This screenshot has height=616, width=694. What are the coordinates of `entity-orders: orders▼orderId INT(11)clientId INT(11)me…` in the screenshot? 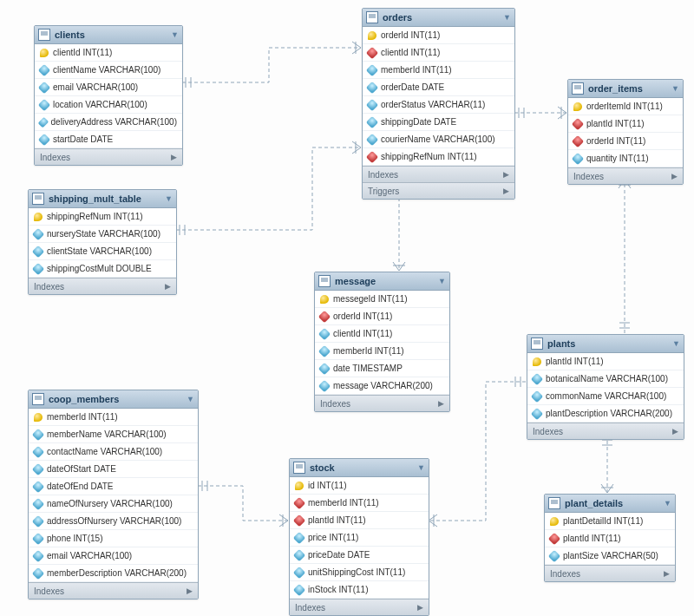 It's located at (439, 104).